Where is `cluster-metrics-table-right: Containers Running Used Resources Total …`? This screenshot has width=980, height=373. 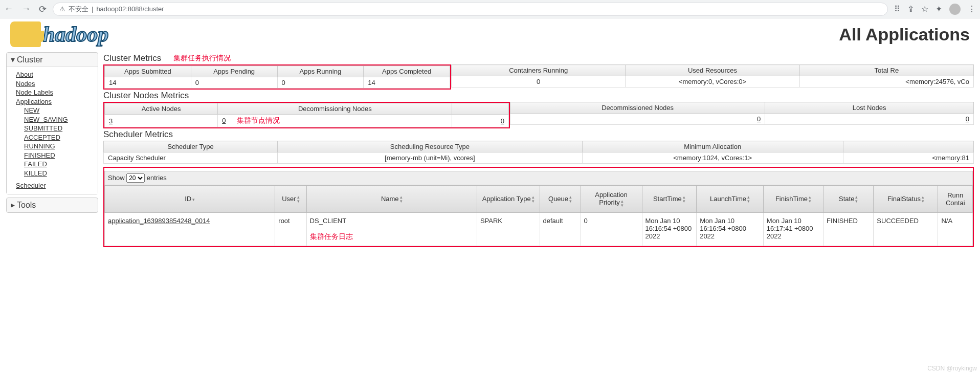
cluster-metrics-table-right: Containers Running Used Resources Total … is located at coordinates (712, 76).